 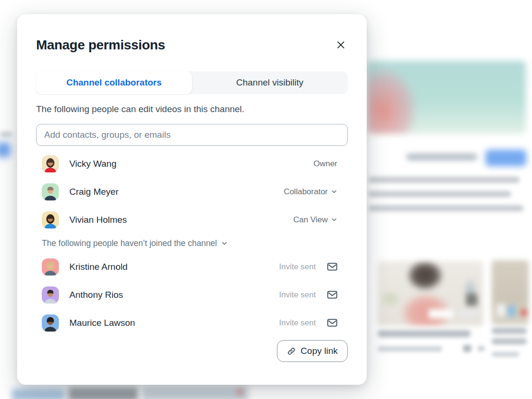 I want to click on tab-bar: Channel collaborators Channel visibility, so click(x=192, y=83).